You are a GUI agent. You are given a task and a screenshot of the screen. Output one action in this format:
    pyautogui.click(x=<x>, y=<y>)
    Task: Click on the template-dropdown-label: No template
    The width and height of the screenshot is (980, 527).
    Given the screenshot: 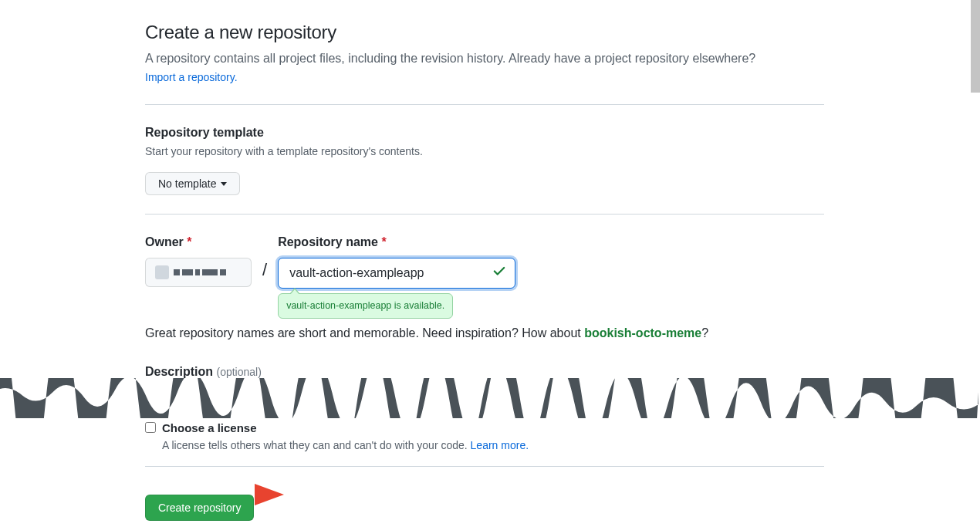 What is the action you would take?
    pyautogui.click(x=187, y=184)
    